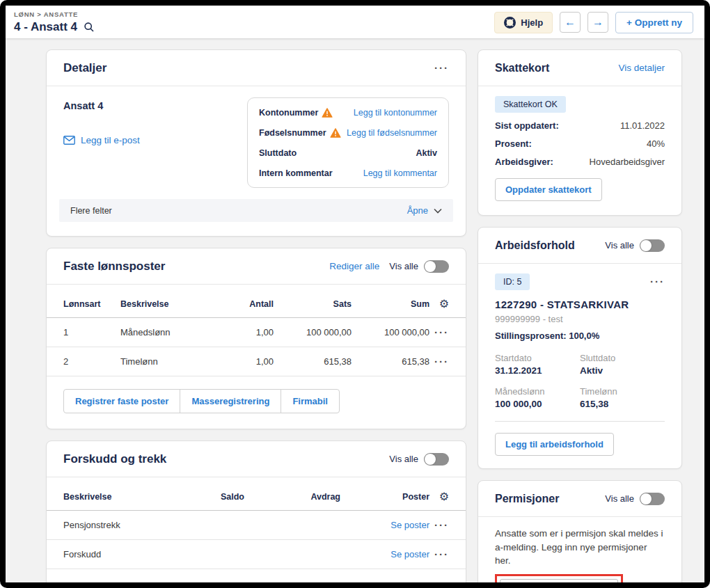  I want to click on annotation-highlight-box: Legg til ny permisjon, so click(559, 578).